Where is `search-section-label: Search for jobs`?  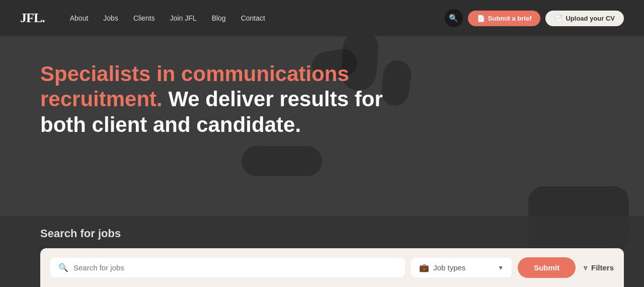
search-section-label: Search for jobs is located at coordinates (332, 234).